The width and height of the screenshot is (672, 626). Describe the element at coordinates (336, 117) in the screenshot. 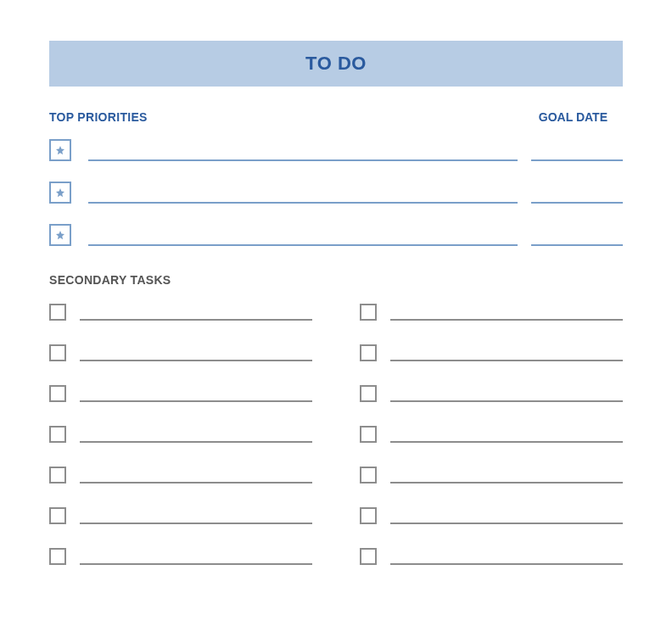

I see `priorities-header-row: TOP PRIORITIES GOAL DATE` at that location.